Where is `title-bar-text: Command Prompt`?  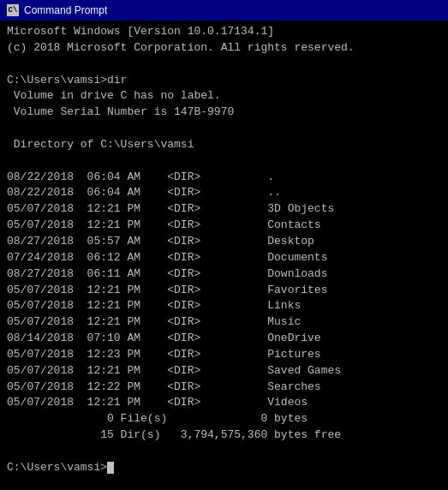
title-bar-text: Command Prompt is located at coordinates (65, 10).